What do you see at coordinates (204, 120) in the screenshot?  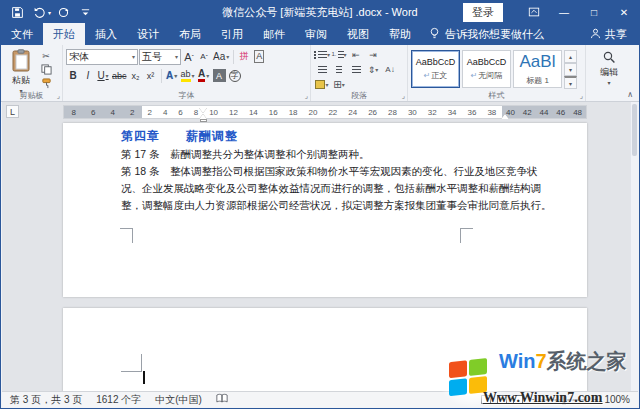 I see `left-indent-marker` at bounding box center [204, 120].